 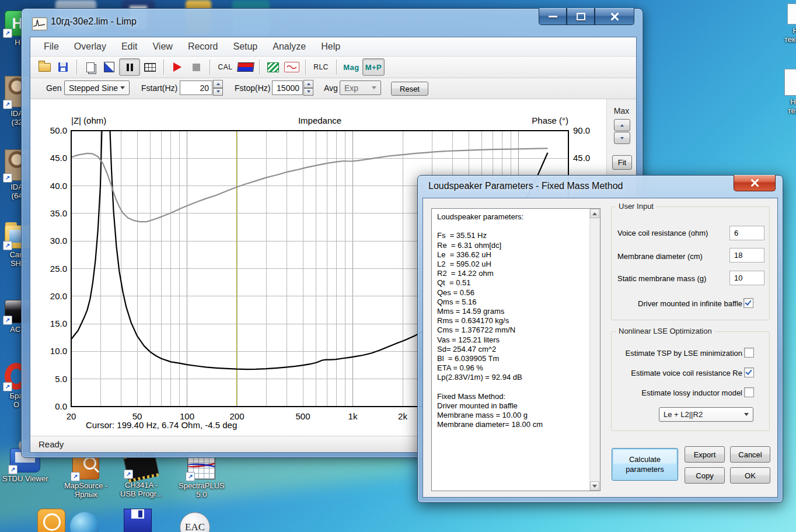 I want to click on parameters-results-box: Loudspeaker parameters: Fs = 35.51 Hz Re…, so click(x=516, y=350).